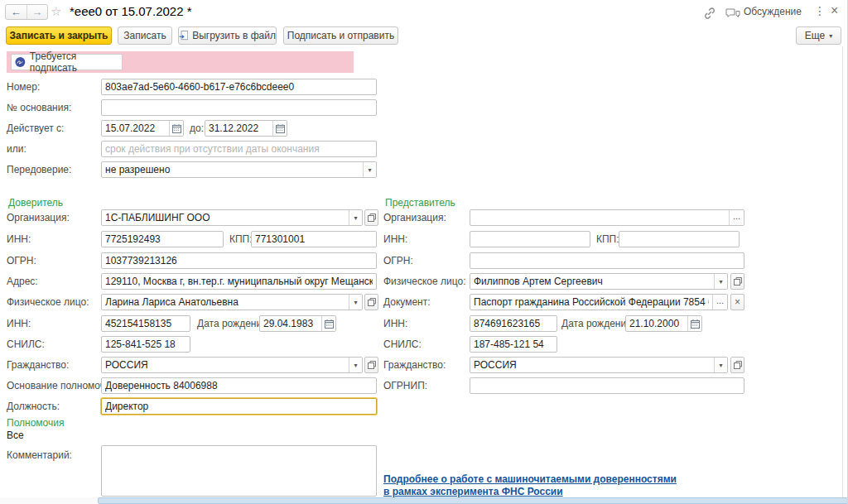  I want to click on principal-person-field: ▾, so click(232, 302).